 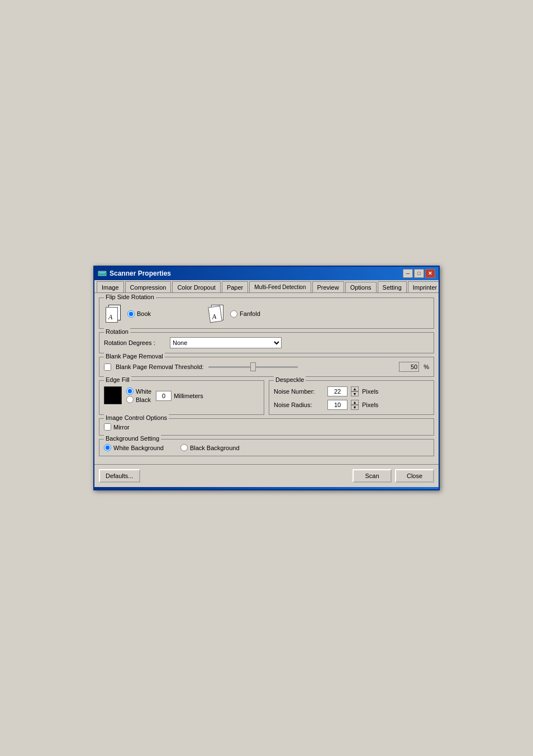 I want to click on tab-color-dropout-label: Color Dropout, so click(x=196, y=287).